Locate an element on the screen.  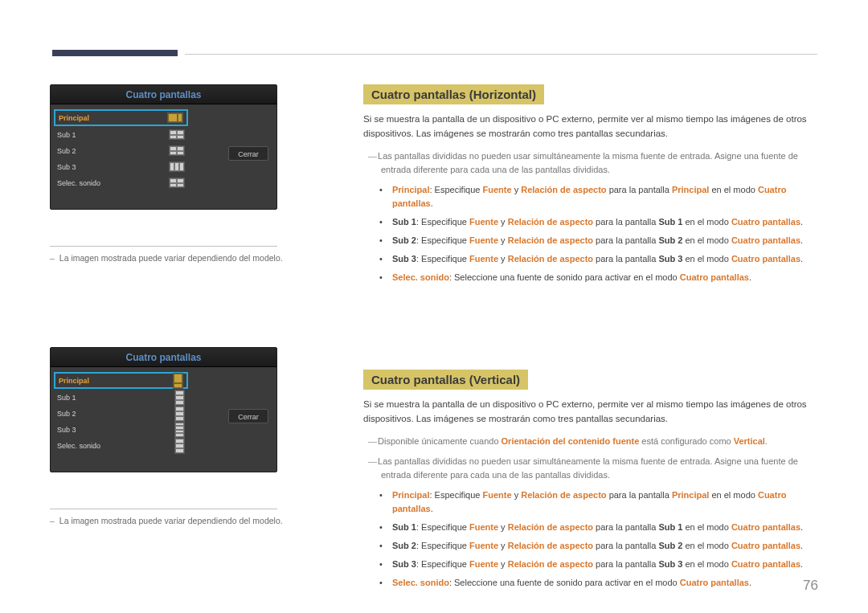
tv-panel-horizontal: Cuatro pantallas Principal Sub 1 Sub 2 S… is located at coordinates (164, 147).